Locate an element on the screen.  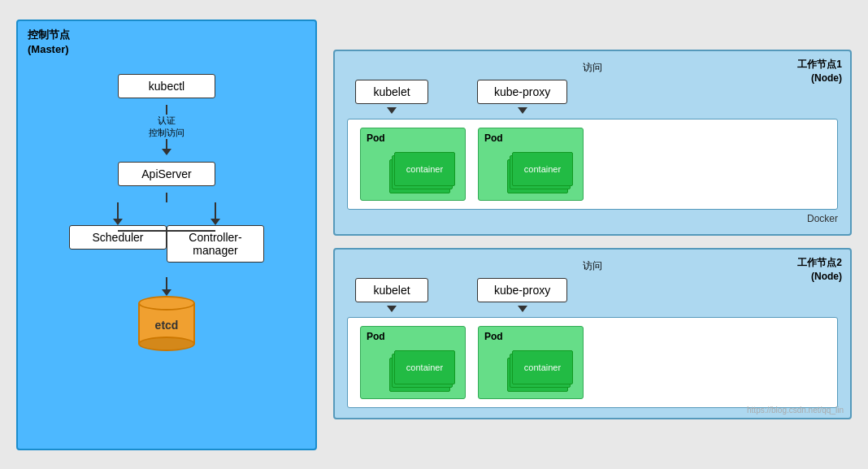
worker1-top-row: kubelet kube-proxy is located at coordinates (592, 97).